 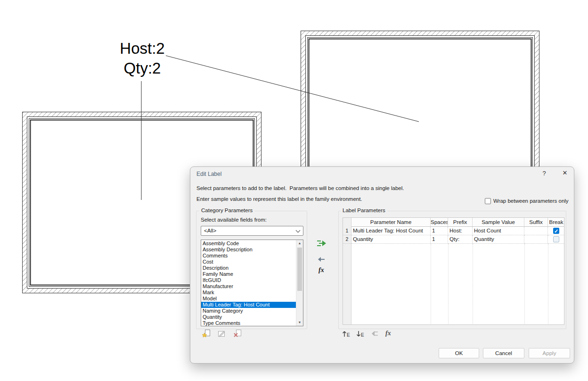 What do you see at coordinates (206, 334) in the screenshot?
I see `new-parameter-button` at bounding box center [206, 334].